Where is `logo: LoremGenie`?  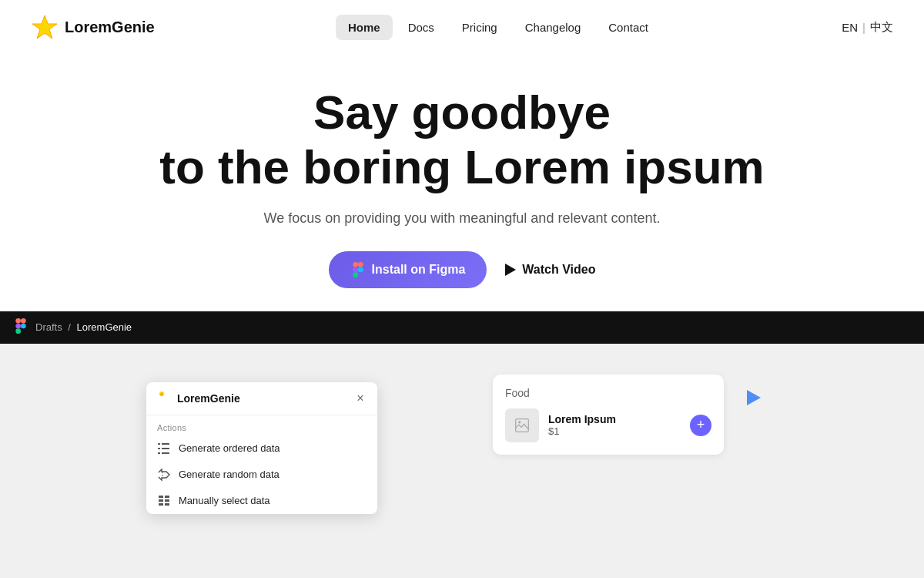 logo: LoremGenie is located at coordinates (92, 27).